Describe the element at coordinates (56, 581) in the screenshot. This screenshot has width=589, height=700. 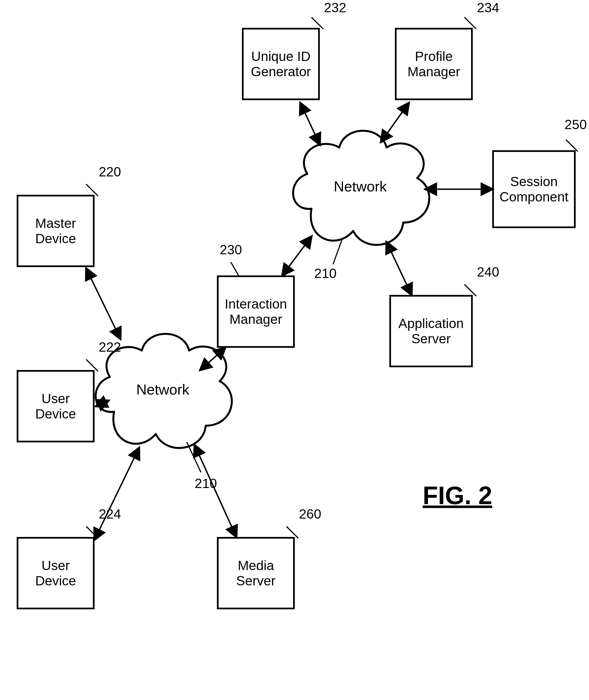
I see `user-device-2-line2: Device` at that location.